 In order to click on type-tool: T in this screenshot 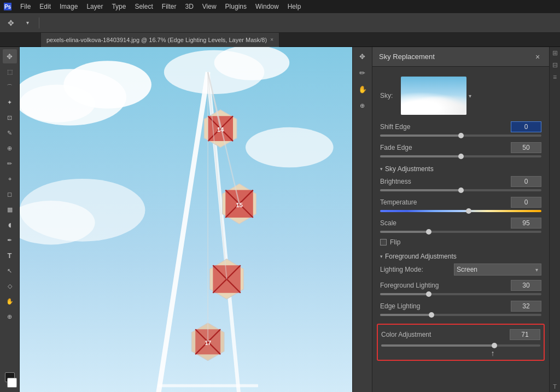, I will do `click(10, 255)`.